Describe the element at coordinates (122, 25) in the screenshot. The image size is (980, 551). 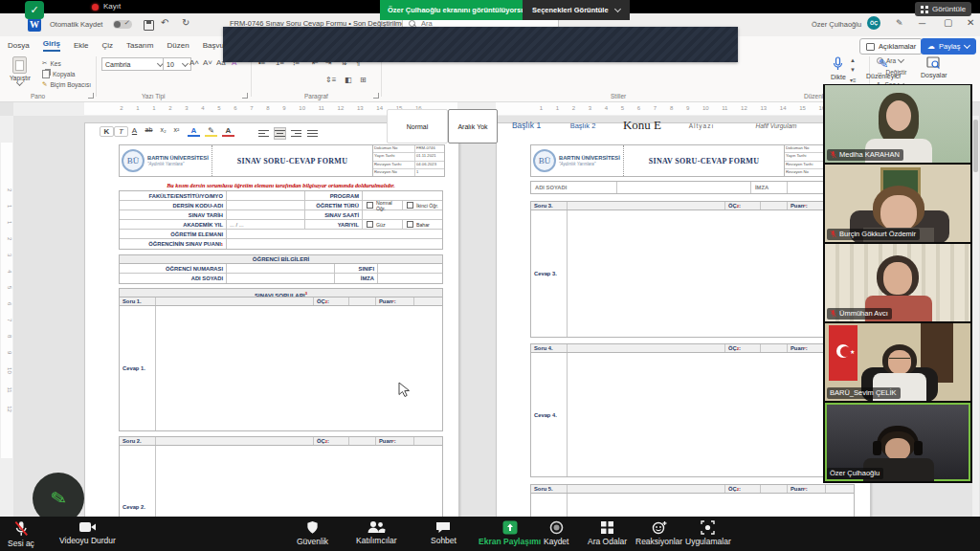
I see `autosave-toggle: ✓` at that location.